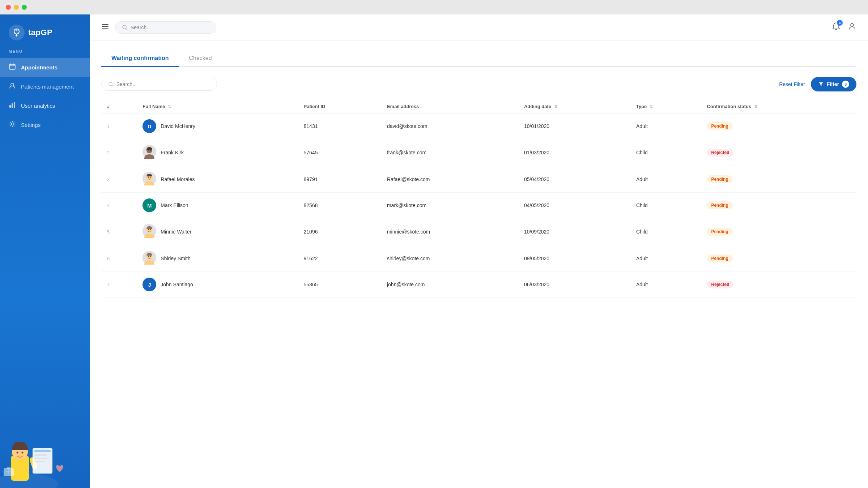 The height and width of the screenshot is (488, 868). What do you see at coordinates (119, 126) in the screenshot?
I see `cell-number: 1` at bounding box center [119, 126].